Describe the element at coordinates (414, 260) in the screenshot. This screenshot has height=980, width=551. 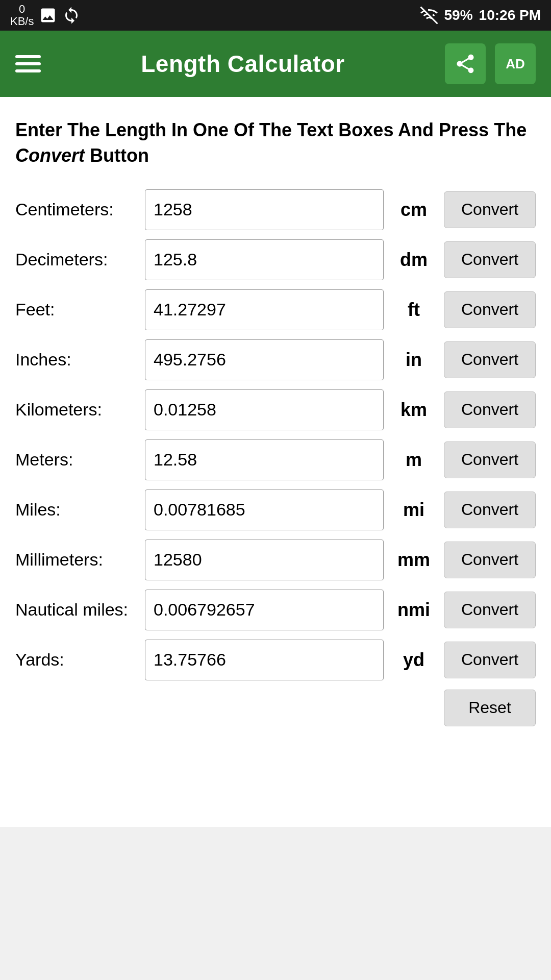
I see `unit-symbol-dm: dm` at that location.